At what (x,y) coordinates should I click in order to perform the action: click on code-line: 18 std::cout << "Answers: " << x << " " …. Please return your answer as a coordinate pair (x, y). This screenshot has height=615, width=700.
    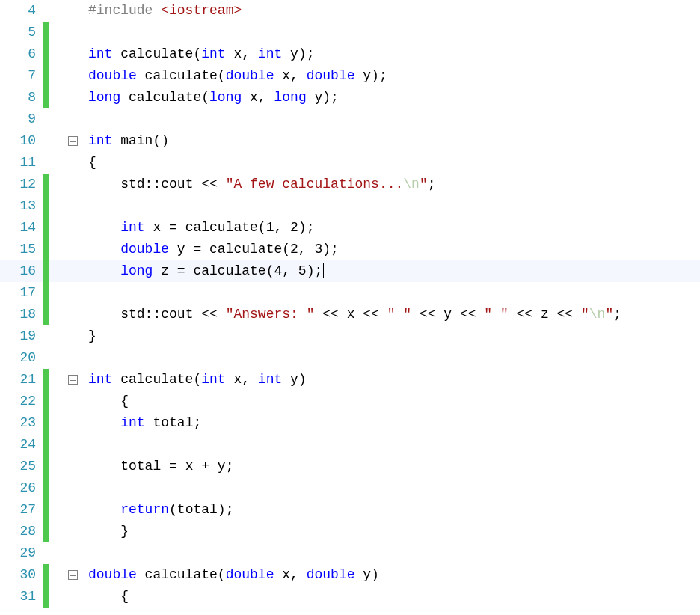
    Looking at the image, I should click on (350, 314).